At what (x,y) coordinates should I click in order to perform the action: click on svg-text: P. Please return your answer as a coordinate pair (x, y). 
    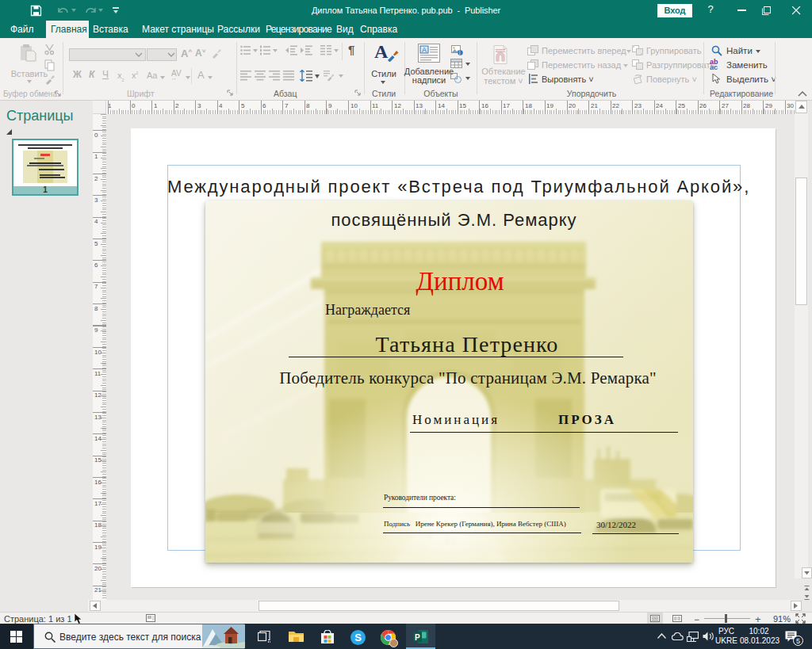
    Looking at the image, I should click on (417, 637).